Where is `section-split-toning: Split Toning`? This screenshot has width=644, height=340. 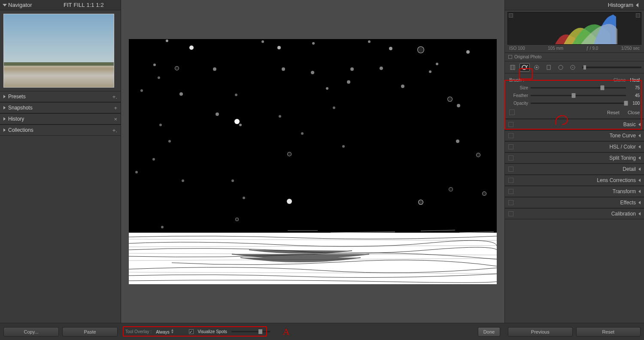 section-split-toning: Split Toning is located at coordinates (574, 158).